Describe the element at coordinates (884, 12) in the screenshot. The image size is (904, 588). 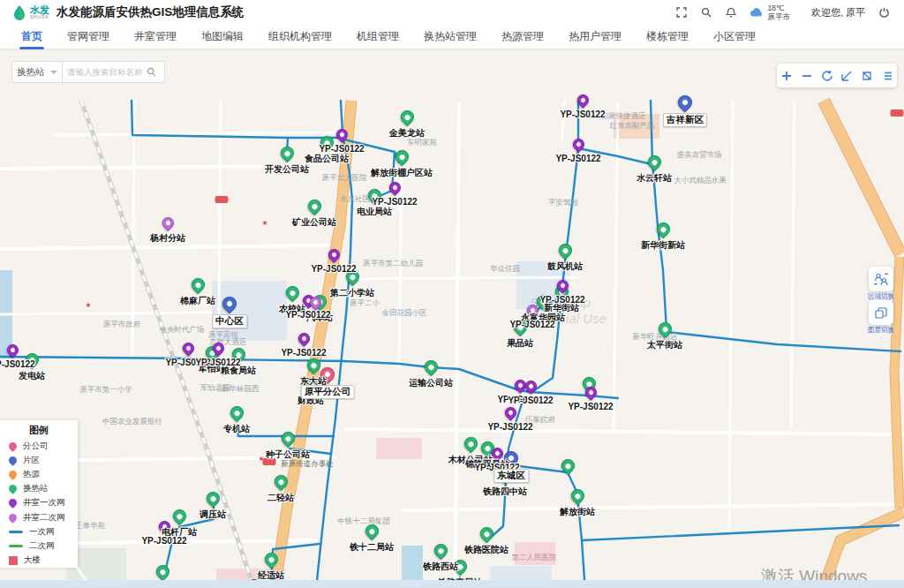
I see `power-icon` at that location.